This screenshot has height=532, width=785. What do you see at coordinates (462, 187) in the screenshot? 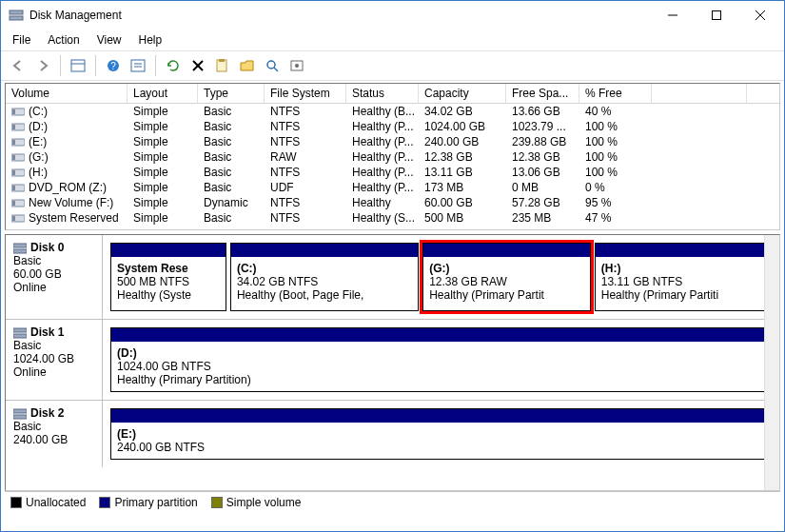
I see `vol-cap: 173 MB` at bounding box center [462, 187].